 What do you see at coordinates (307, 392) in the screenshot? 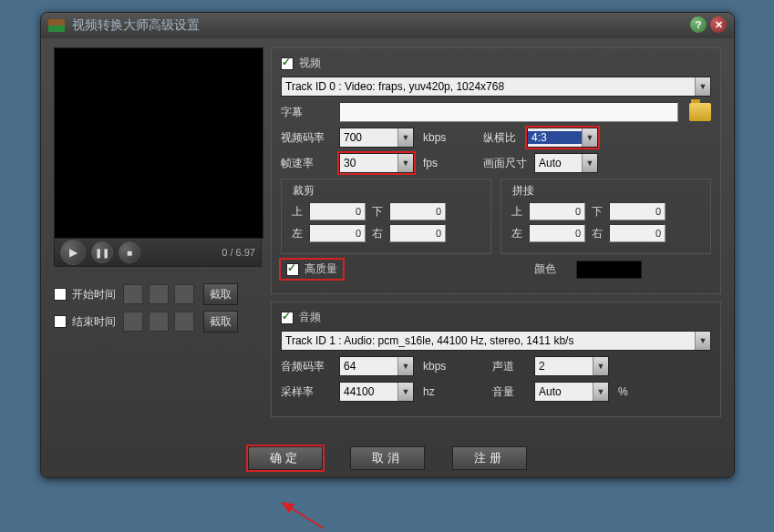
I see `sample-label: 采样率` at bounding box center [307, 392].